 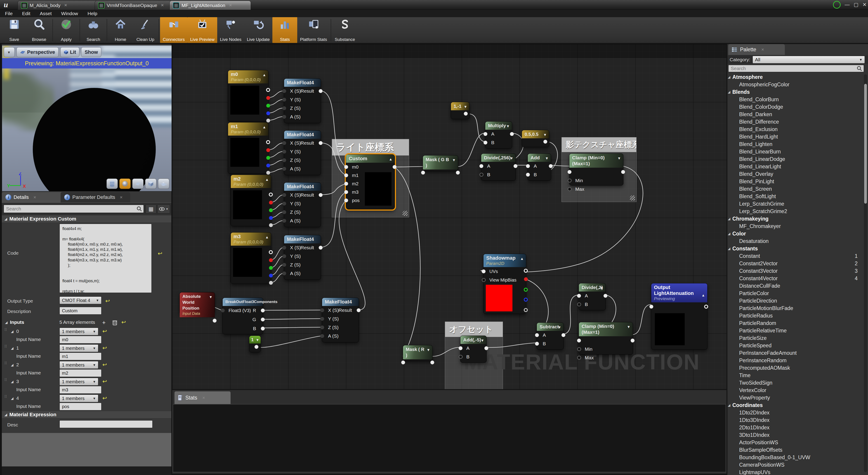 What do you see at coordinates (38, 52) in the screenshot?
I see `perspective-button: Perspective` at bounding box center [38, 52].